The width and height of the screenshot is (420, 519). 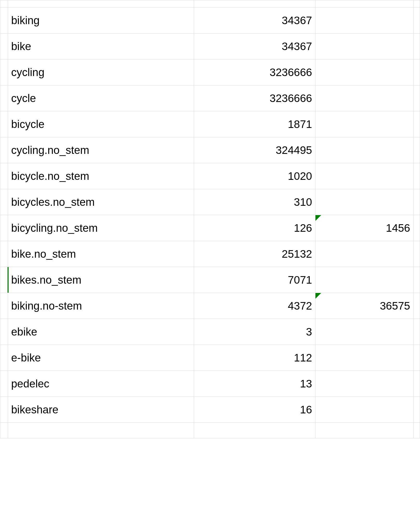 What do you see at coordinates (101, 384) in the screenshot?
I see `term-cell: pedelec` at bounding box center [101, 384].